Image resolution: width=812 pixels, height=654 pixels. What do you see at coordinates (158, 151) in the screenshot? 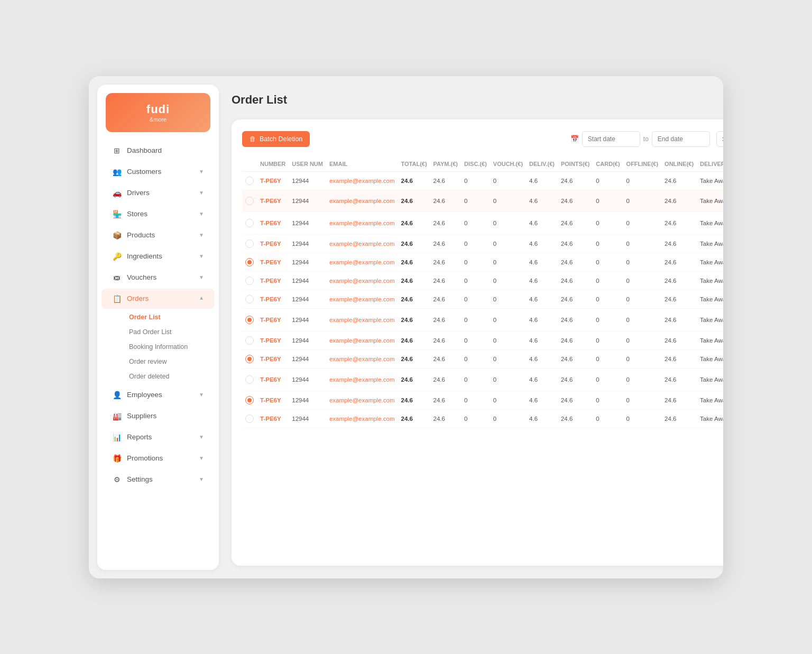
I see `sidebar-item-dashboard: ⊞ Dashboard` at bounding box center [158, 151].